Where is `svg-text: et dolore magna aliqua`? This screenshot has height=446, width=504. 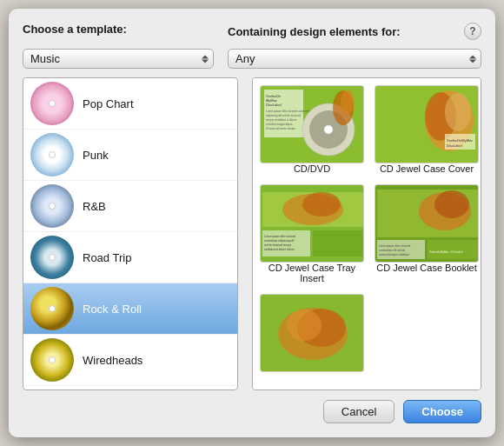
svg-text: et dolore magna aliqua is located at coordinates (280, 124).